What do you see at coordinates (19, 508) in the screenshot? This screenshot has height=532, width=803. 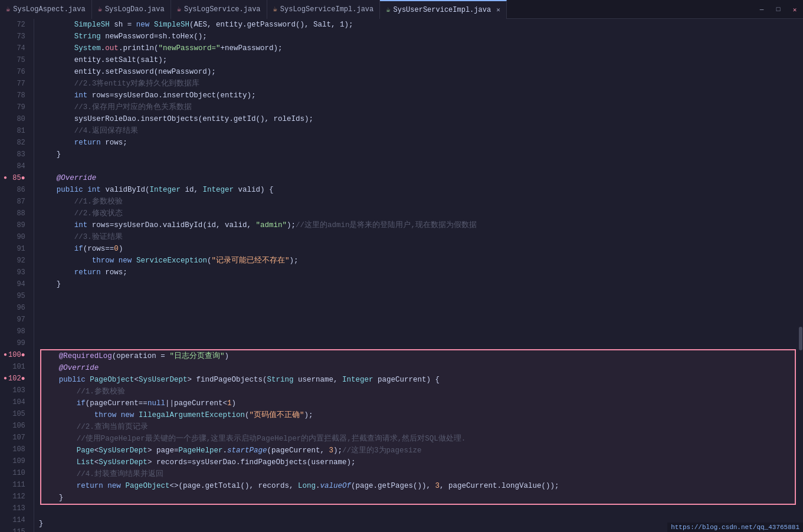 I see `ln-113: 113` at bounding box center [19, 508].